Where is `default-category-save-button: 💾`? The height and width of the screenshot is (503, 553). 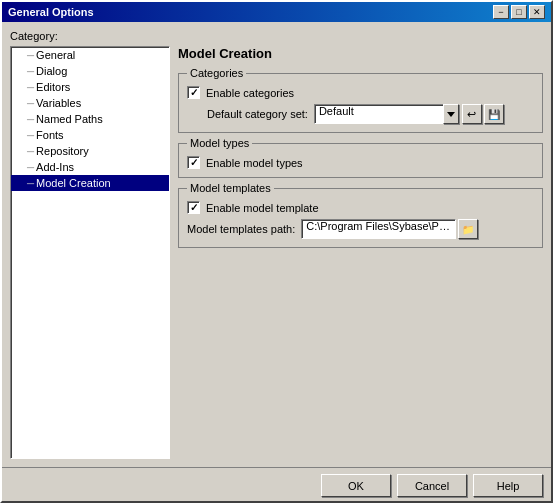
default-category-save-button: 💾 is located at coordinates (494, 114).